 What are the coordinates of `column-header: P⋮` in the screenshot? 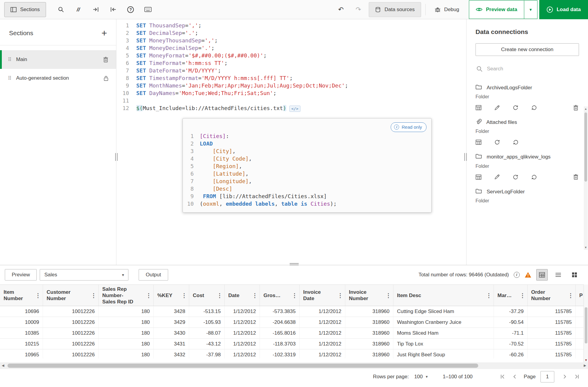 It's located at (580, 295).